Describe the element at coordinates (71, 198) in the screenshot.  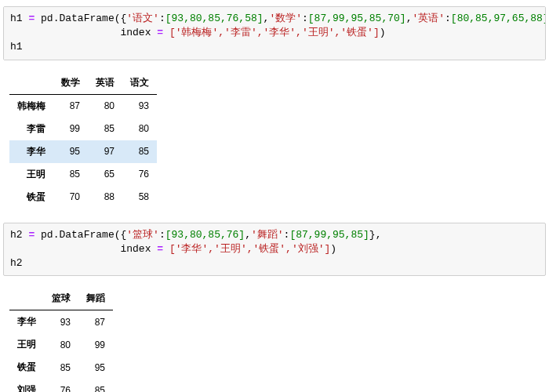
I see `table-cell: 70` at that location.